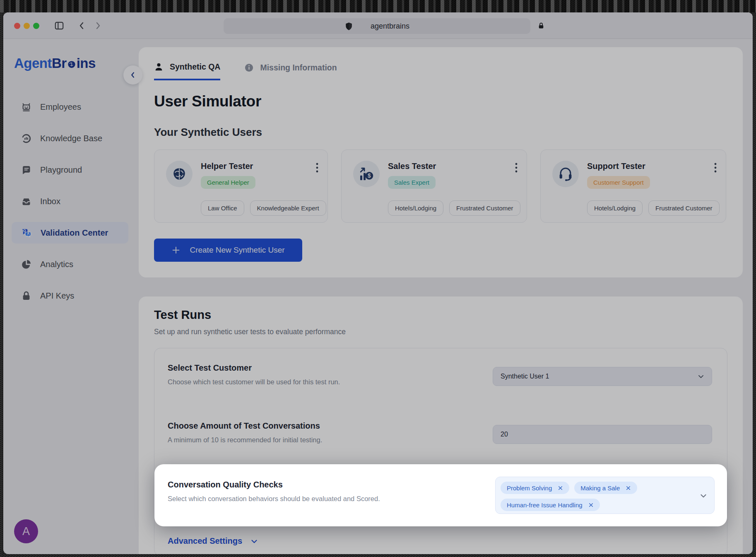 The image size is (756, 557). Describe the element at coordinates (349, 27) in the screenshot. I see `shield-icon` at that location.